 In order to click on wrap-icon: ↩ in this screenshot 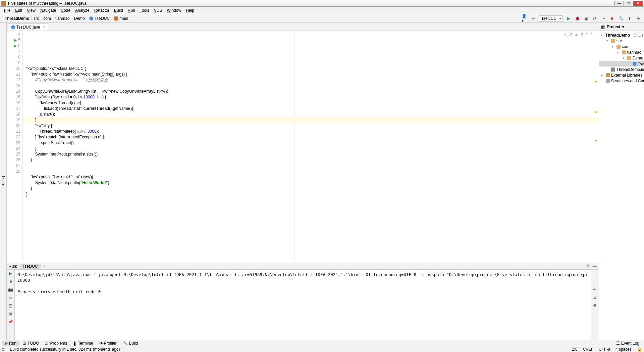, I will do `click(595, 290)`.